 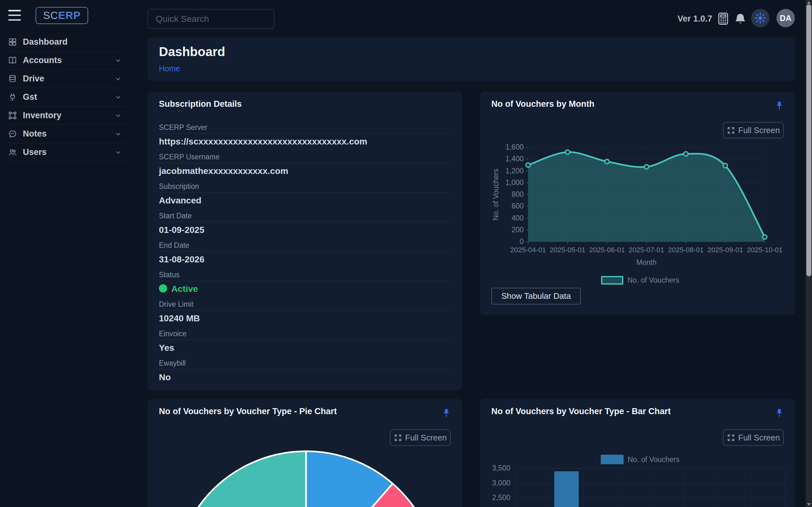 I want to click on app-logo: SCERP, so click(x=62, y=15).